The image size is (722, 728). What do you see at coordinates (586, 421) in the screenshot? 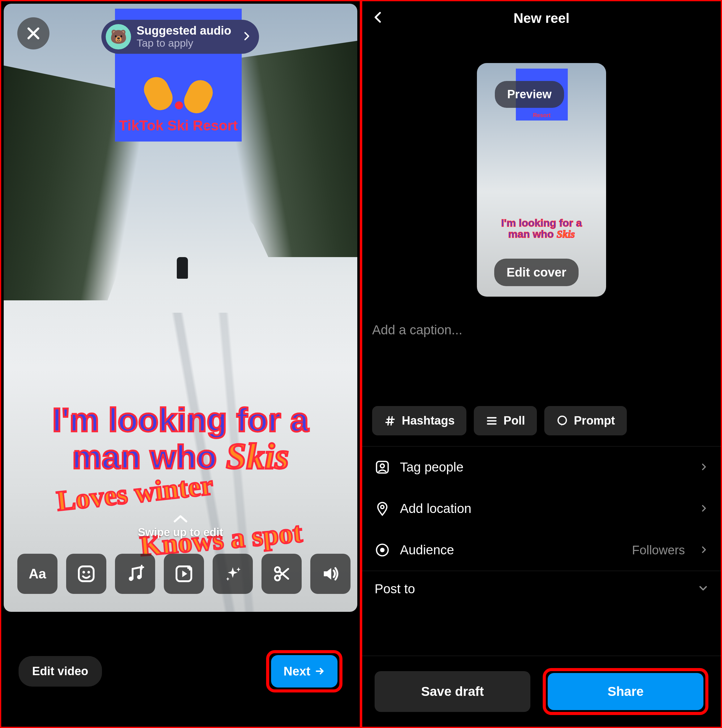
I see `prompt-chip: Prompt` at bounding box center [586, 421].